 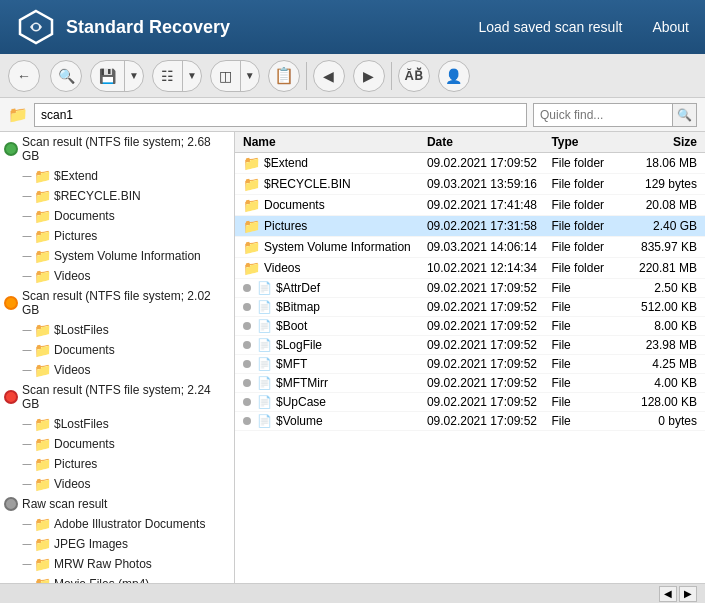 I want to click on about-link: About, so click(x=670, y=27).